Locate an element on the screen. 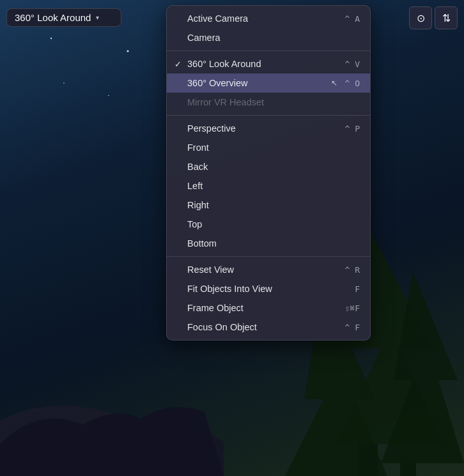  menu-item-back: Back is located at coordinates (268, 167).